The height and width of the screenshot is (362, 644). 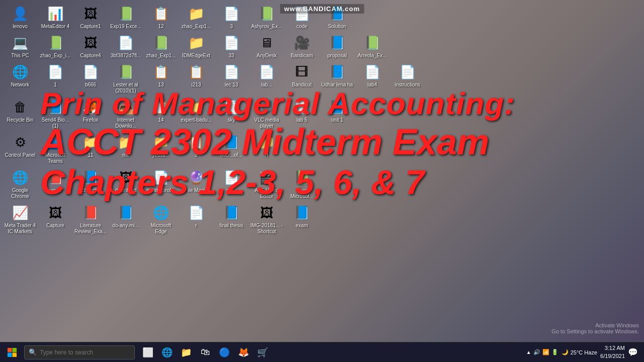 What do you see at coordinates (91, 75) in the screenshot?
I see `desktop-icon-b666: 📄 b666` at bounding box center [91, 75].